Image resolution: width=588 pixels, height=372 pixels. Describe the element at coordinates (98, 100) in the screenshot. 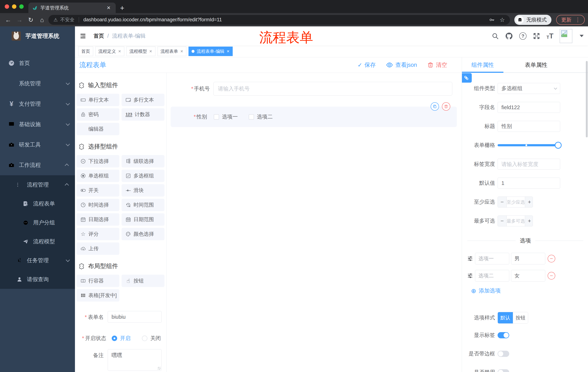

I see `palette-item-single-text: 单行文本` at that location.